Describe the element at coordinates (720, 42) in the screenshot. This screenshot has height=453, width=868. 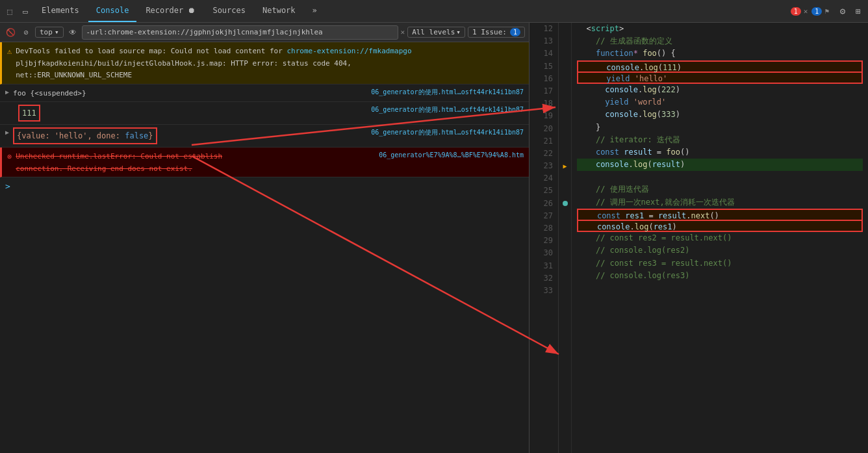
I see `code-line-13: // 生成器函数的定义` at that location.